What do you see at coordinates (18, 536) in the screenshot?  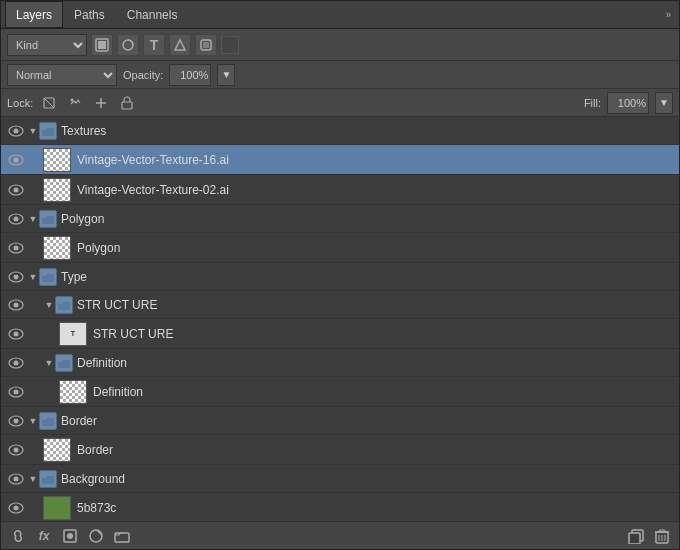 I see `link-layers-icon` at bounding box center [18, 536].